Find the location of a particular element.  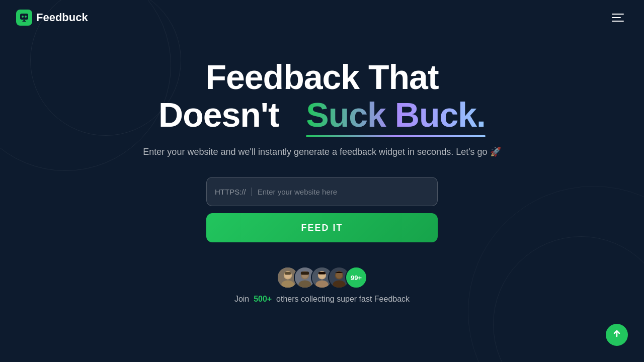

headline: Feedback That Doesn't Suck Buck. is located at coordinates (322, 96).